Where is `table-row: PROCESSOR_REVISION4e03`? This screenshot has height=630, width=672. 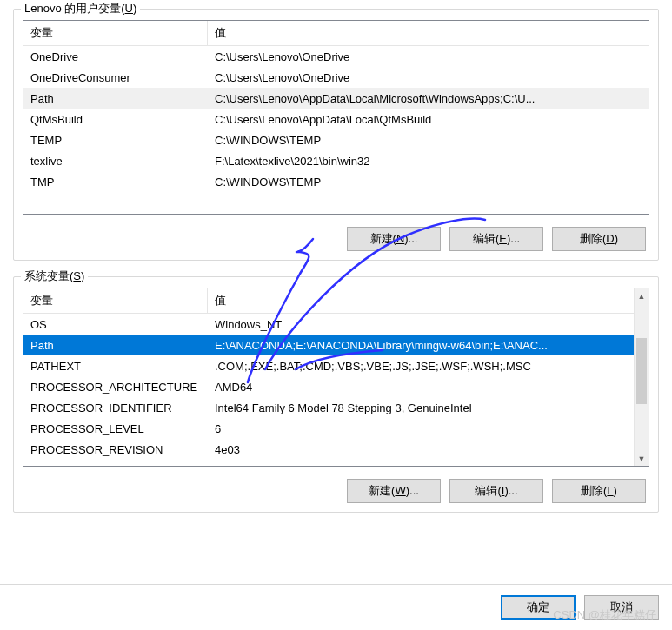 table-row: PROCESSOR_REVISION4e03 is located at coordinates (336, 449).